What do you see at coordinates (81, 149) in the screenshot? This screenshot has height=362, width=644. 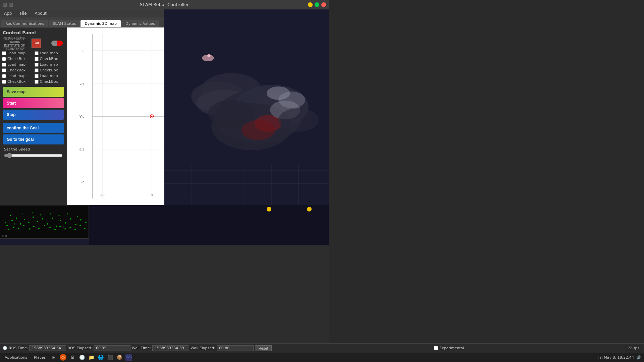 I see `svg-text: -2.5` at bounding box center [81, 149].